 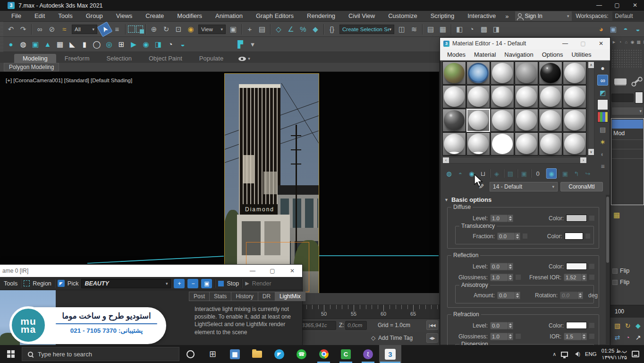 I want to click on refraction-glossiness-field: 1.0, so click(x=501, y=337).